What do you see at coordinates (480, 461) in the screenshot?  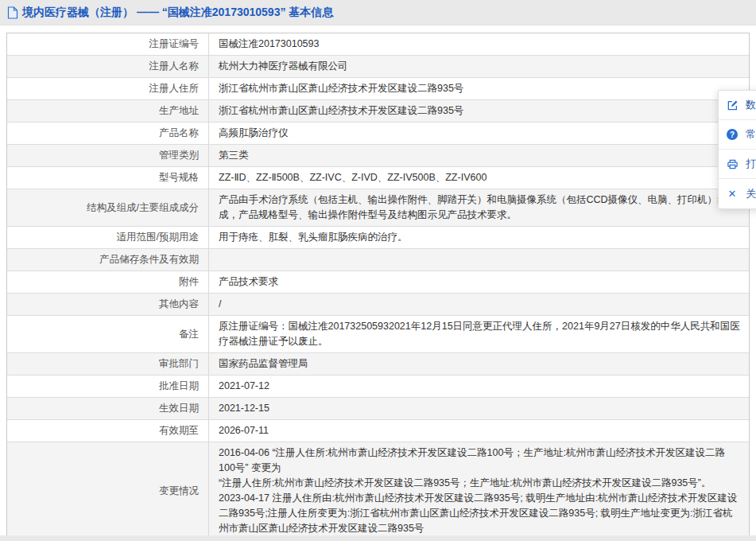 I see `change-record-line: 2016-04-06 “注册人住所:杭州市萧山经济技术开发区建设二路100号；生…` at bounding box center [480, 461].